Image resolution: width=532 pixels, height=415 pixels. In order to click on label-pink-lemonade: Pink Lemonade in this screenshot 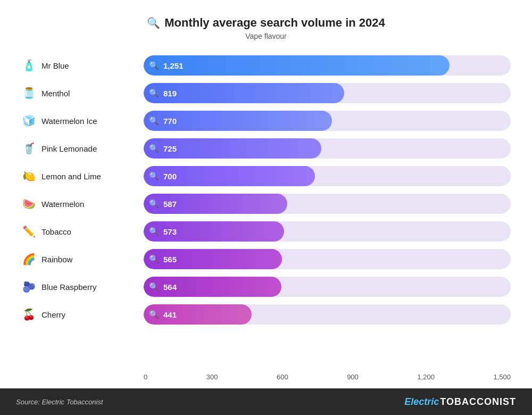, I will do `click(69, 149)`.